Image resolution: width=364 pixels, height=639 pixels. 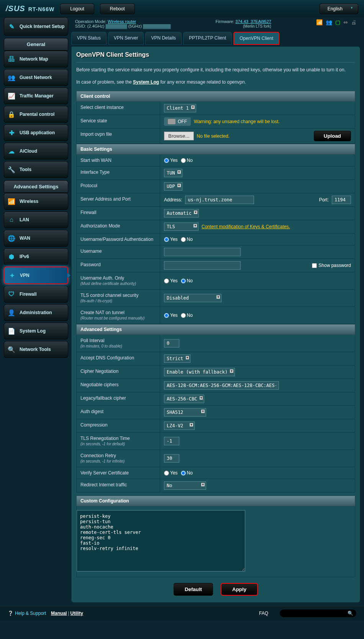 I want to click on tab-vpn-status: VPN Status, so click(x=89, y=38).